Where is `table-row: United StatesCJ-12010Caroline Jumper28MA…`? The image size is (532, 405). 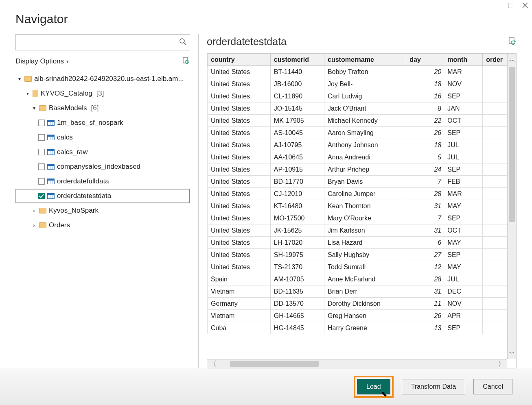
table-row: United StatesCJ-12010Caroline Jumper28MA… is located at coordinates (357, 194).